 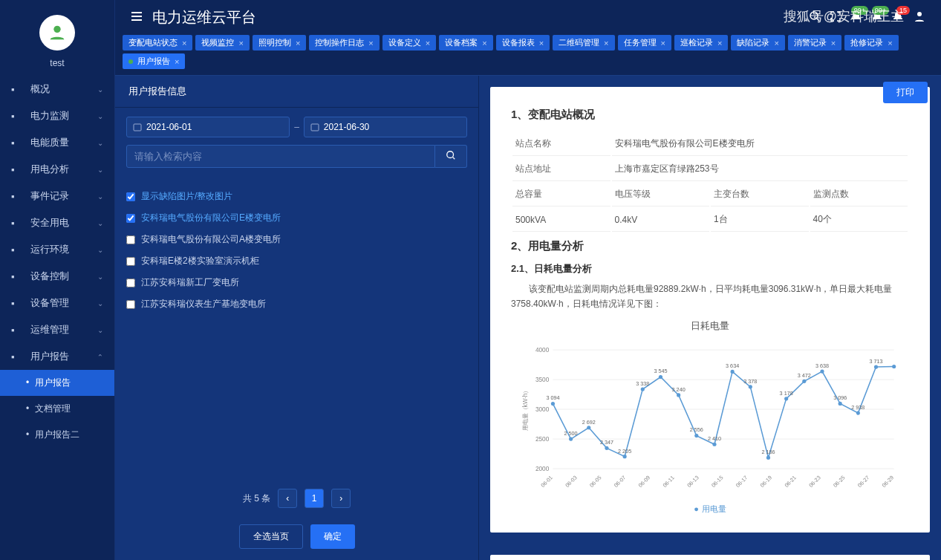 What do you see at coordinates (333, 536) in the screenshot?
I see `confirm-button: 确定` at bounding box center [333, 536].